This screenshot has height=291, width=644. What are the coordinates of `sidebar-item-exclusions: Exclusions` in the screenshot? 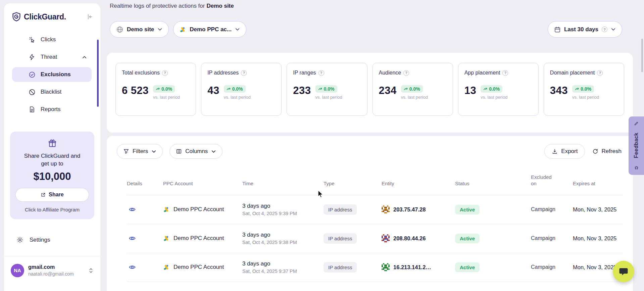 It's located at (52, 75).